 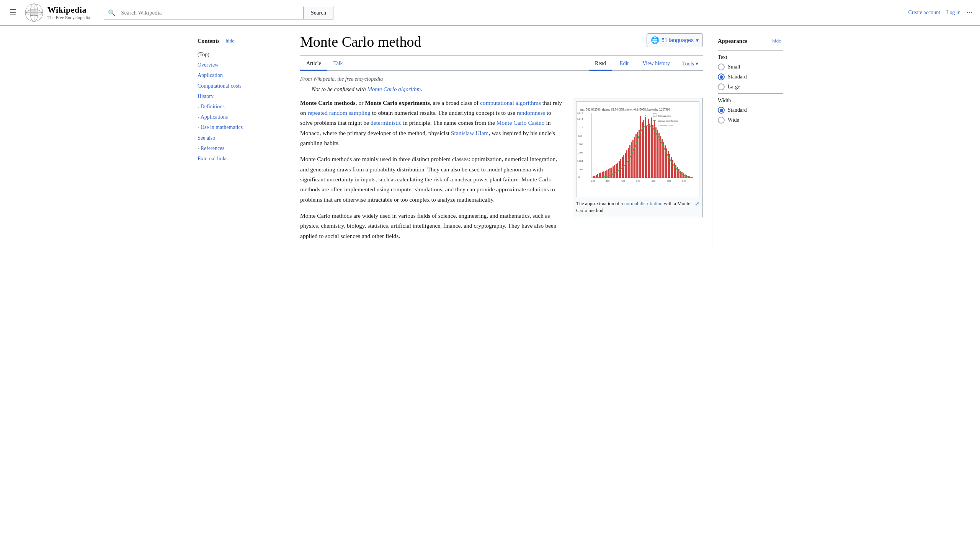 What do you see at coordinates (638, 207) in the screenshot?
I see `chart-caption: ⤢ The approximation of a normal distribu…` at bounding box center [638, 207].